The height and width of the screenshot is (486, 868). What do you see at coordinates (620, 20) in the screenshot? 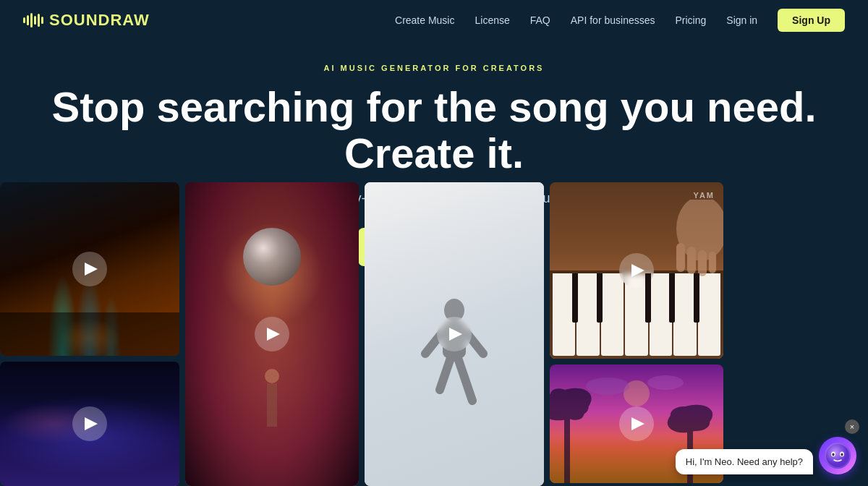
I see `nav-links: Create Music License FAQ API for busines…` at bounding box center [620, 20].